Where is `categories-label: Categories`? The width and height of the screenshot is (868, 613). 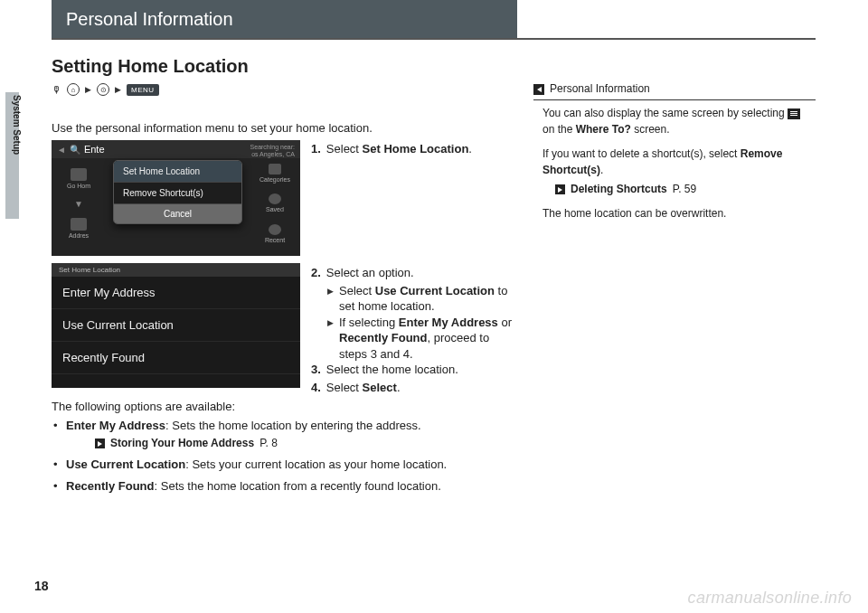 categories-label: Categories is located at coordinates (275, 179).